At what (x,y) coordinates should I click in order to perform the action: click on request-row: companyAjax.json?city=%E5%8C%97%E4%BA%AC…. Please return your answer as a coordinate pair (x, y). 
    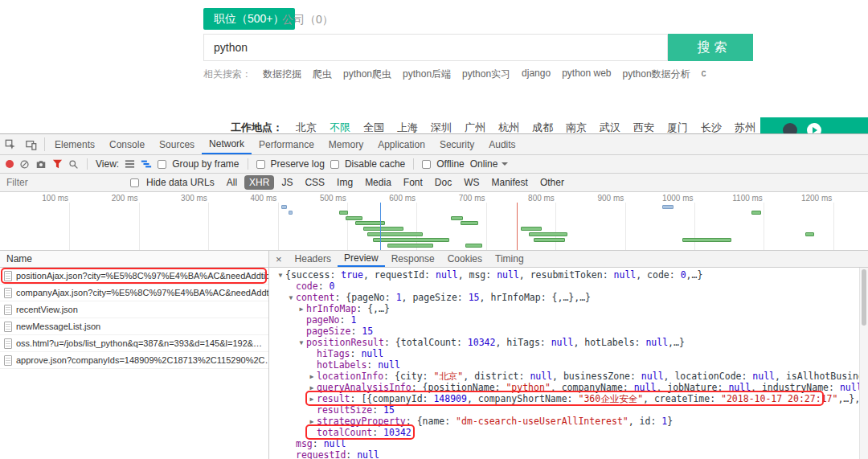
    Looking at the image, I should click on (134, 293).